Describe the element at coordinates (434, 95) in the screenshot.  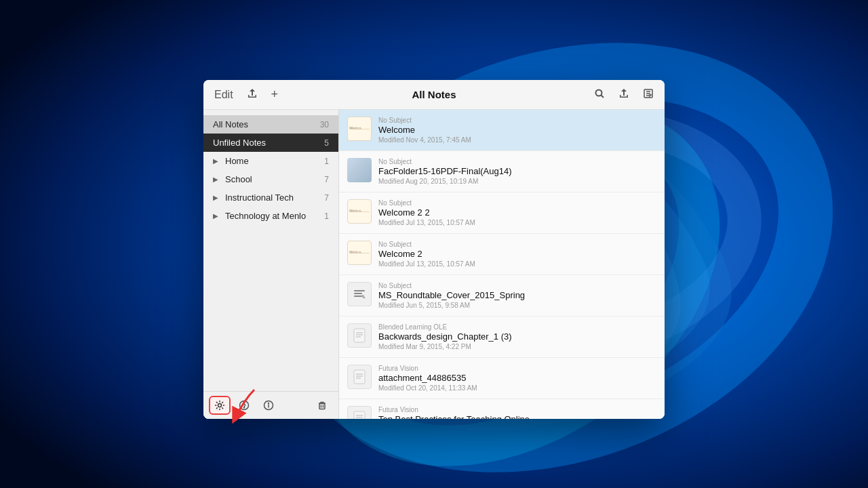
I see `title-bar: Edit + All Notes` at that location.